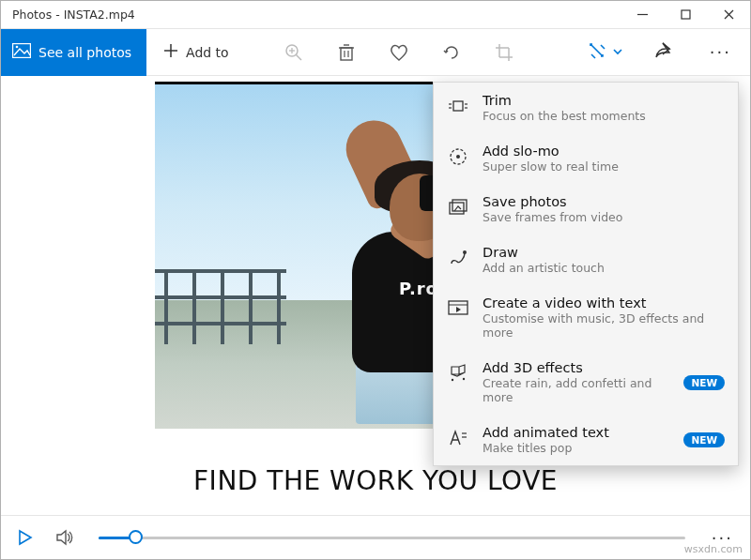  Describe the element at coordinates (604, 202) in the screenshot. I see `menu-item-title: Save photos` at that location.